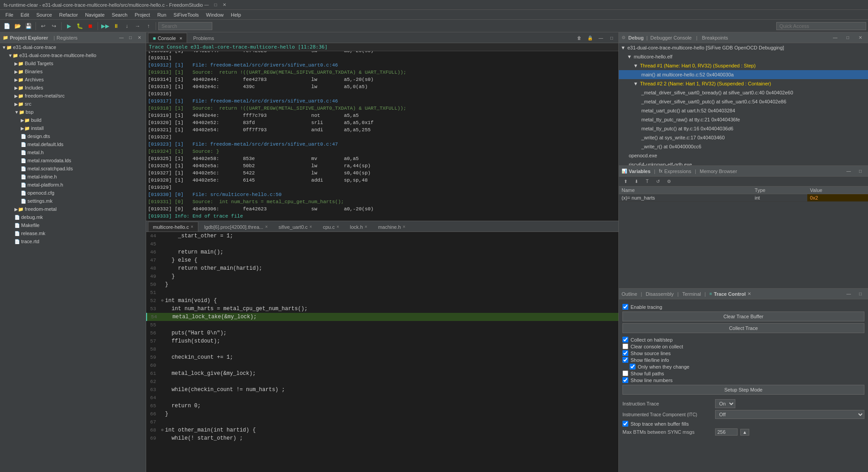  Describe the element at coordinates (73, 185) in the screenshot. I see `tree-item-metal-platform-h: 📄metal-platform.h` at that location.